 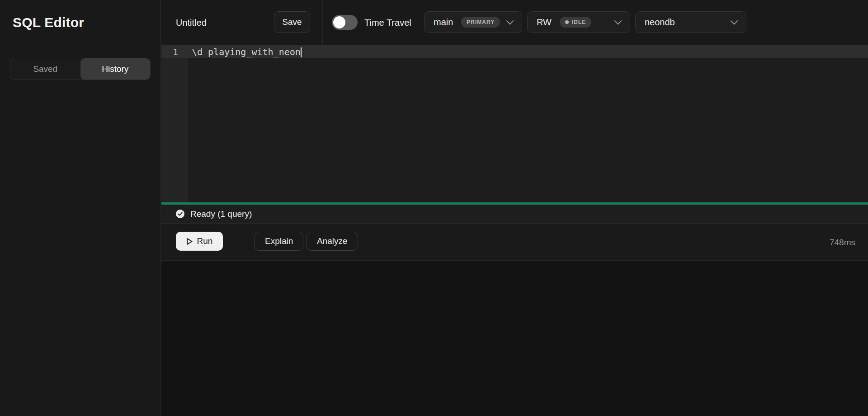 I want to click on query-duration: 748ms, so click(x=843, y=242).